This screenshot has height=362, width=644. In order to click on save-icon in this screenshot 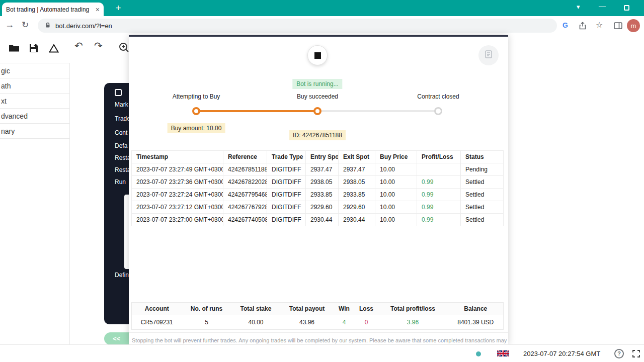, I will do `click(34, 49)`.